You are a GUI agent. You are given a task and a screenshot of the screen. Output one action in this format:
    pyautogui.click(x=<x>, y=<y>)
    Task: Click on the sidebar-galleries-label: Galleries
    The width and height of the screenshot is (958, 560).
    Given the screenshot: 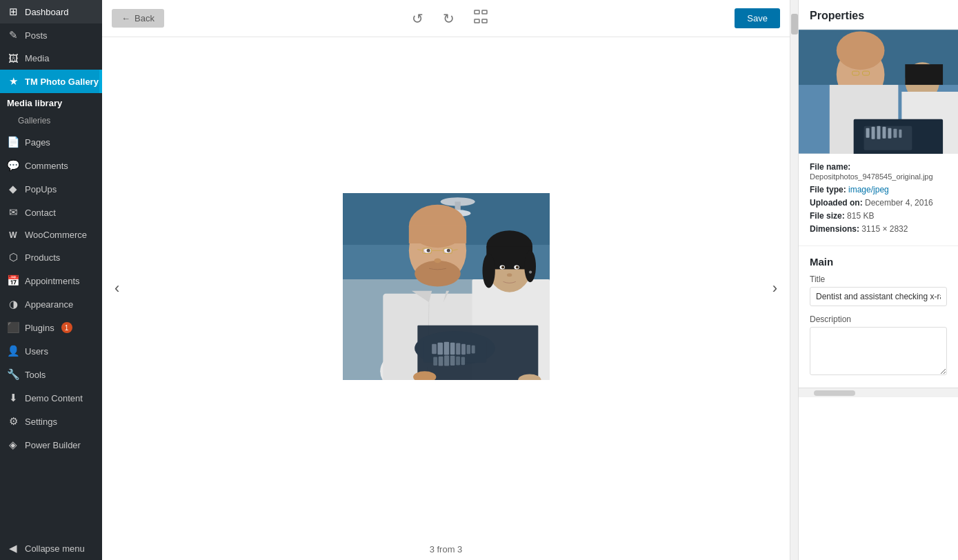 What is the action you would take?
    pyautogui.click(x=51, y=121)
    